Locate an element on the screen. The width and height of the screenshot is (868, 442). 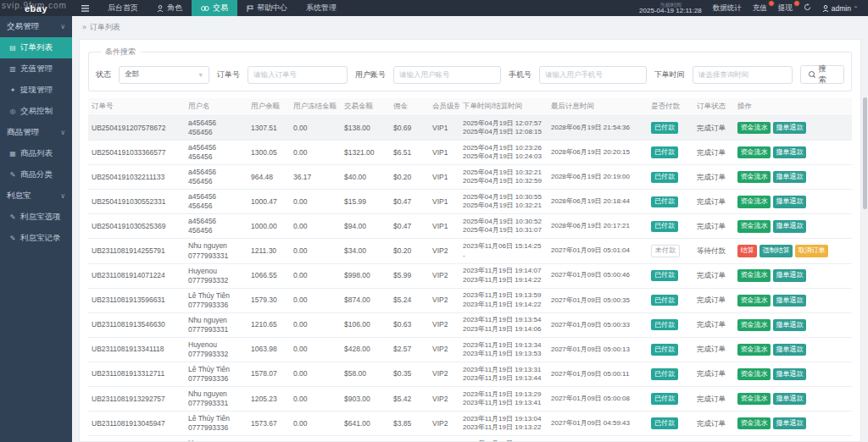
sidebar-item-withdraw: ✦ 提现管理 is located at coordinates (36, 90).